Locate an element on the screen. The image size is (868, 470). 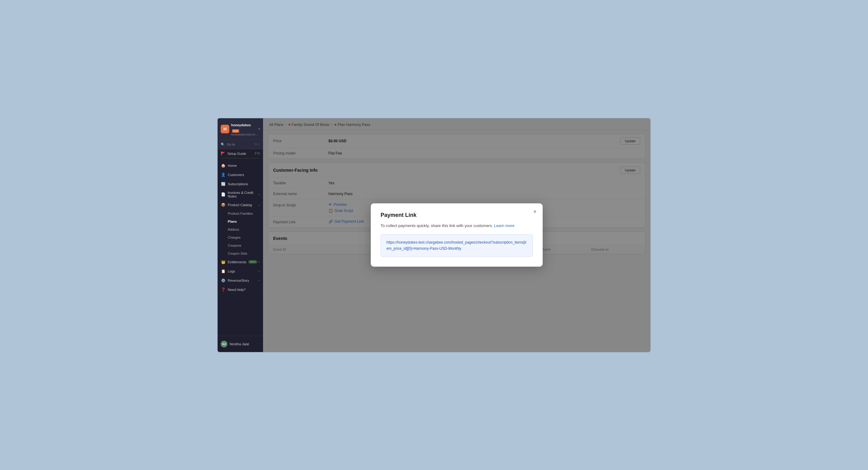
modal-close-button: × is located at coordinates (535, 212).